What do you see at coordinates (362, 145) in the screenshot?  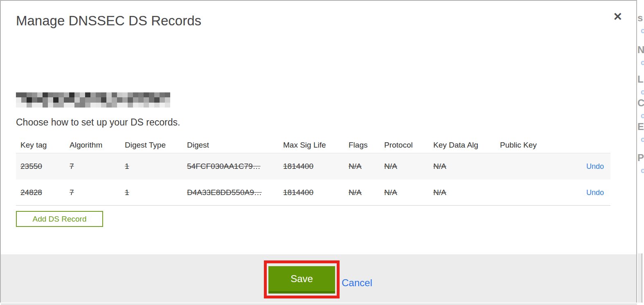 I see `column-header-flags: Flags` at bounding box center [362, 145].